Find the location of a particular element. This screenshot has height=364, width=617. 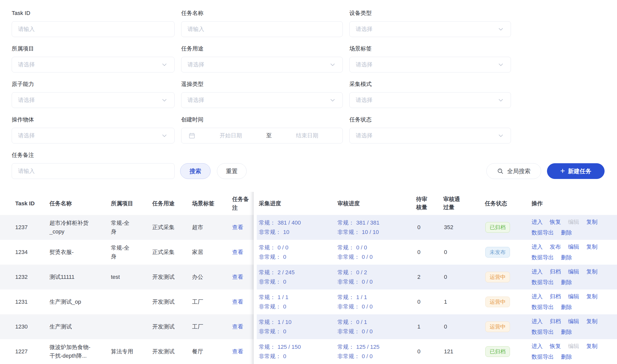

header-project: 所属项目 is located at coordinates (131, 204).